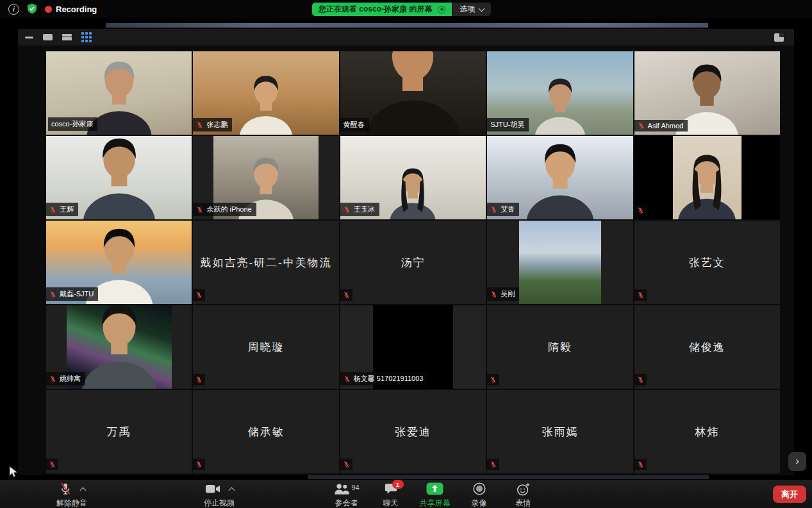 This screenshot has height=508, width=812. I want to click on participant-tile: 吴刚, so click(560, 262).